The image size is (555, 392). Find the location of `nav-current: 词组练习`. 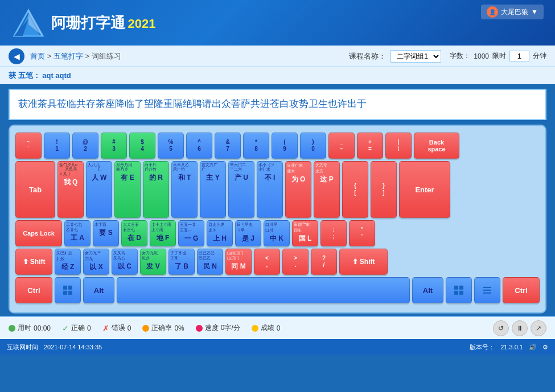

nav-current: 词组练习 is located at coordinates (106, 56).